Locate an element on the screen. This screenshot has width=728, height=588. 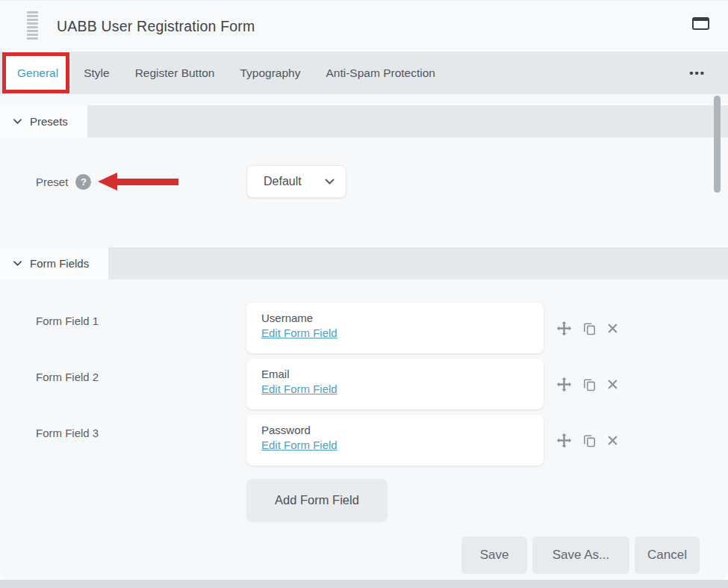
tab-general: General is located at coordinates (37, 73).